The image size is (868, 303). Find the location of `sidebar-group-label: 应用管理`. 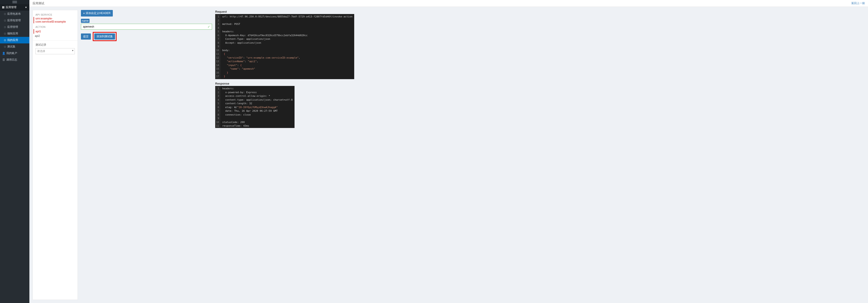

sidebar-group-label: 应用管理 is located at coordinates (11, 7).